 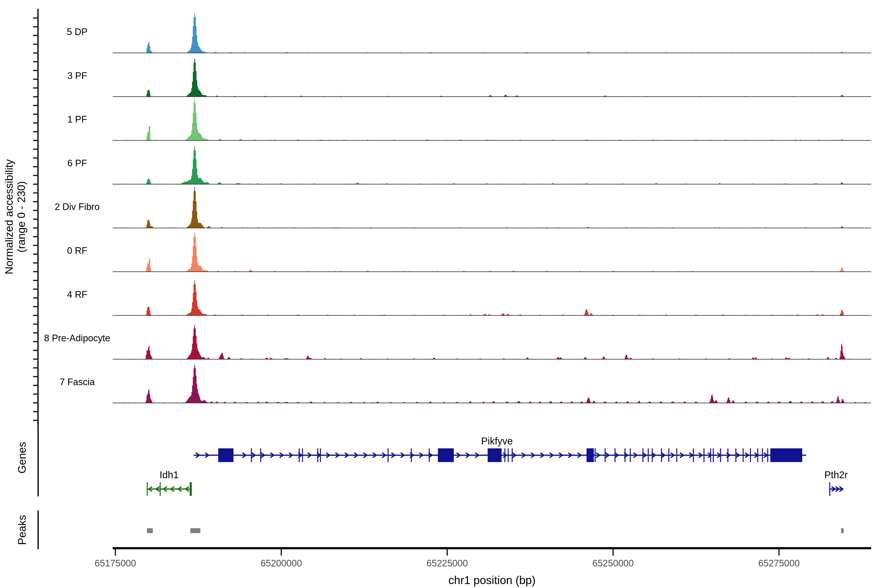 I want to click on track-label: 2 Div Fibro, so click(x=77, y=207).